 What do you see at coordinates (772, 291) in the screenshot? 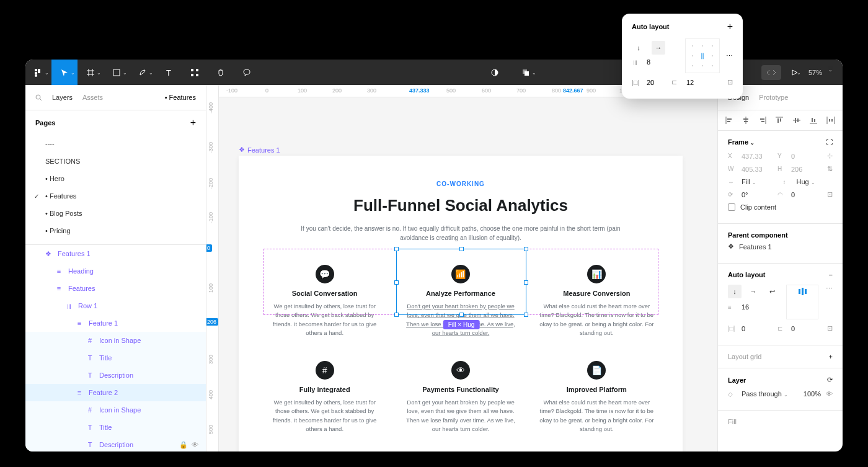
I see `direction-wrap-button: ↩` at bounding box center [772, 291].